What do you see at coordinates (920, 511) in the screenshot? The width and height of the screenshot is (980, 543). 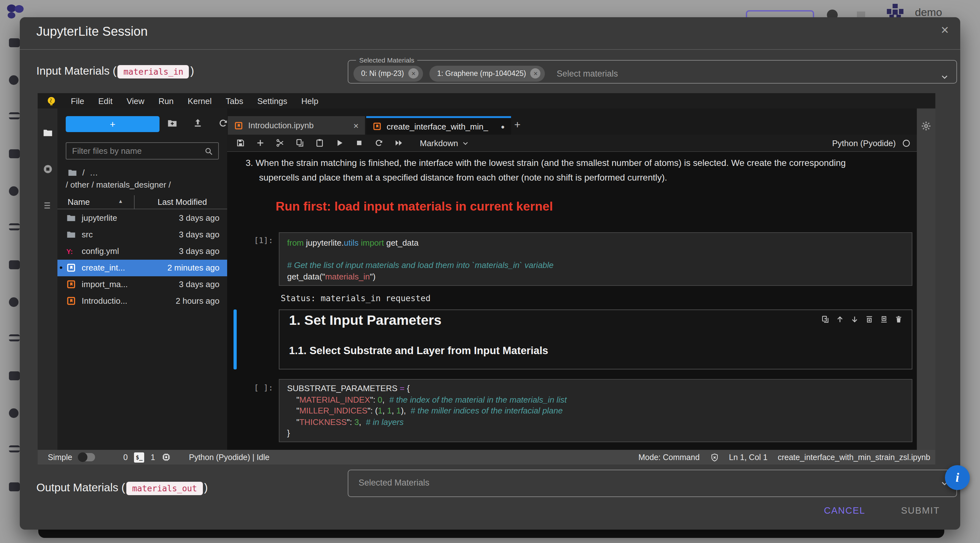 I see `submit-button: SUBMIT` at bounding box center [920, 511].